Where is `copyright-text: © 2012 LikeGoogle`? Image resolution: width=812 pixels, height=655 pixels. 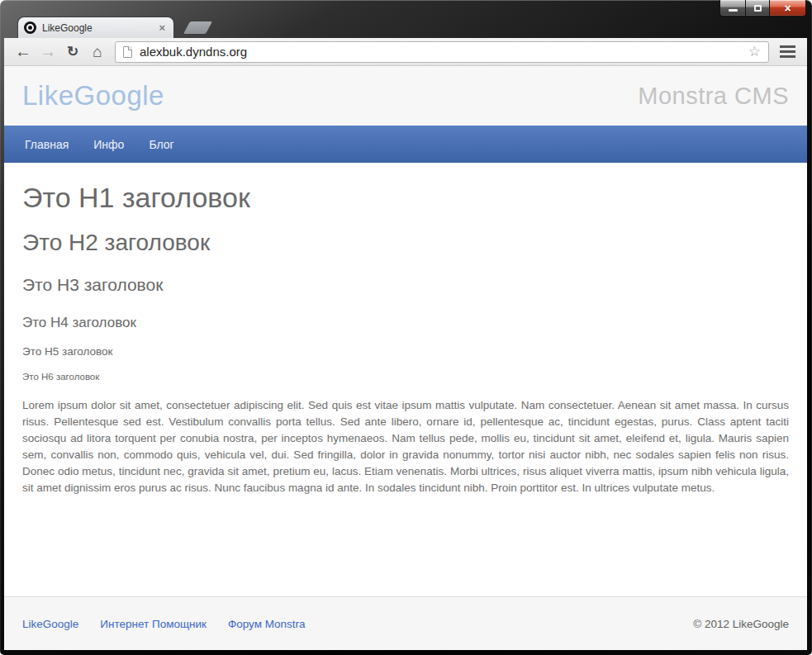 copyright-text: © 2012 LikeGoogle is located at coordinates (741, 624).